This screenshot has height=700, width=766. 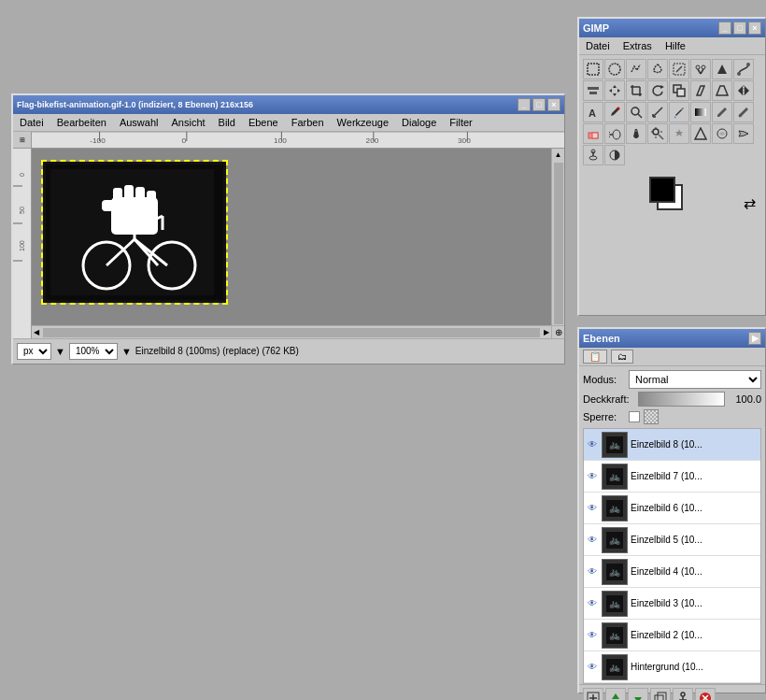 What do you see at coordinates (679, 69) in the screenshot?
I see `tool-select-by-color` at bounding box center [679, 69].